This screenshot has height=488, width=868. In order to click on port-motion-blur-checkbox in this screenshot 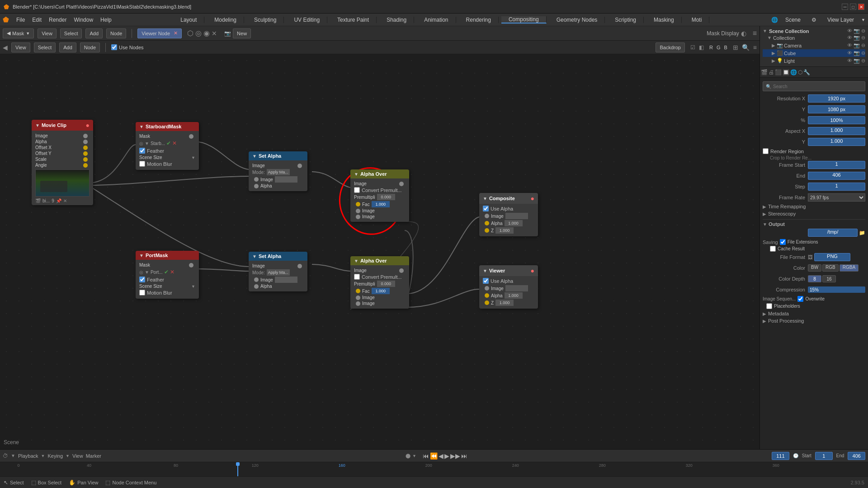, I will do `click(142, 293)`.